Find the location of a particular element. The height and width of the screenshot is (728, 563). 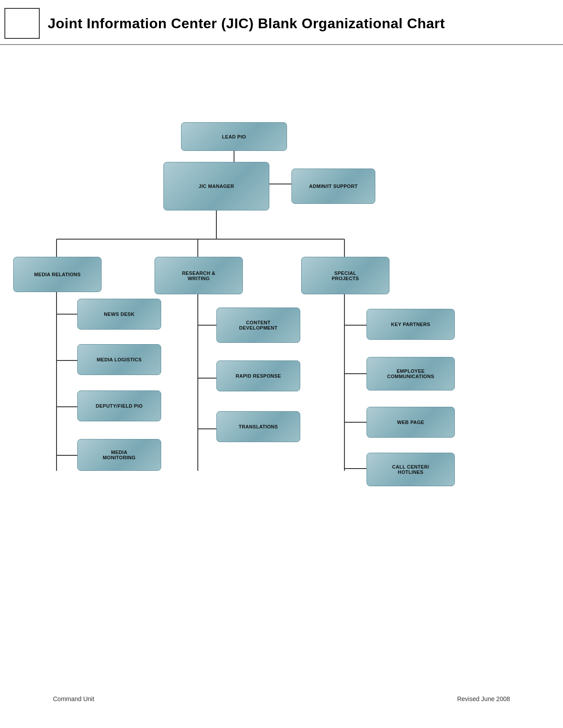

node-key-partners: KEY PARTNERS is located at coordinates (411, 324).